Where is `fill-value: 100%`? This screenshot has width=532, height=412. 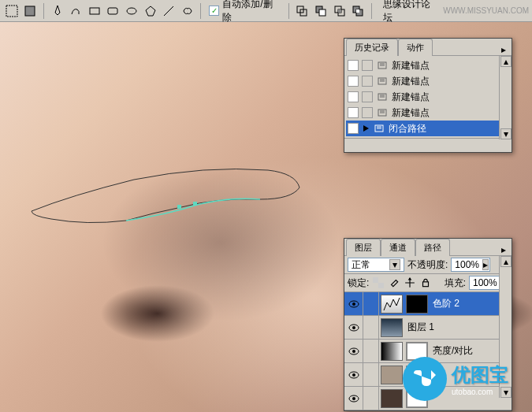 fill-value: 100% is located at coordinates (485, 283).